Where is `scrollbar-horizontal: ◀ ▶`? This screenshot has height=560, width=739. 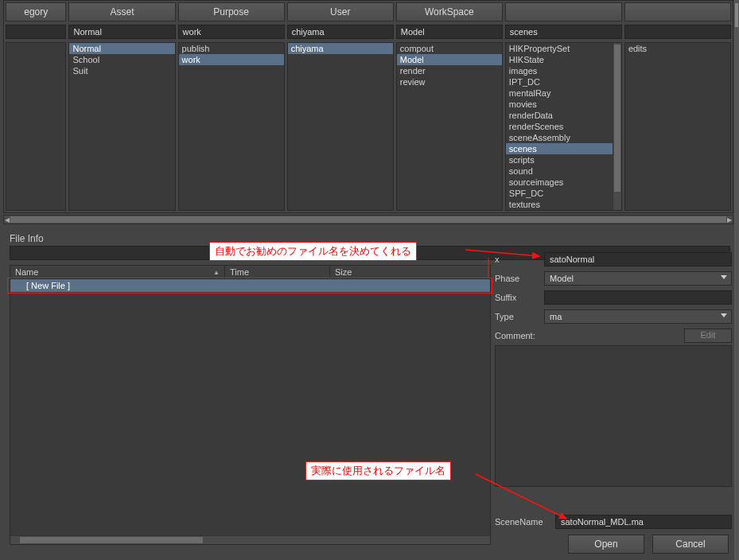
scrollbar-horizontal: ◀ ▶ is located at coordinates (368, 220).